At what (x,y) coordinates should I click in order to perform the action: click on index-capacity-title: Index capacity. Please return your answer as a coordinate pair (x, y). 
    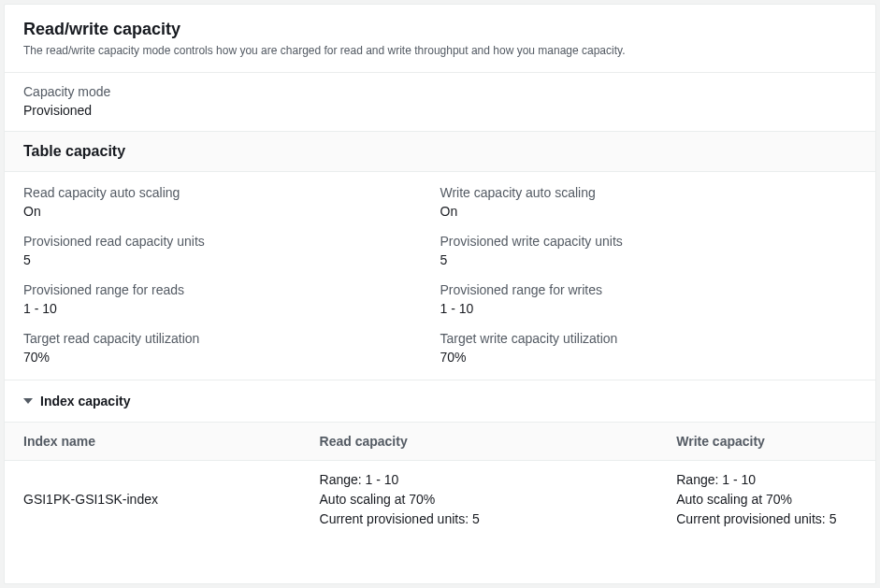
    Looking at the image, I should click on (86, 401).